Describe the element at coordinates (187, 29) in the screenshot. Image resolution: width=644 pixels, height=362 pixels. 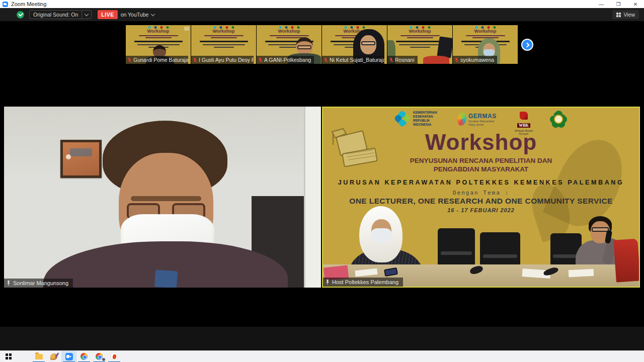
I see `camera-flip-icon` at that location.